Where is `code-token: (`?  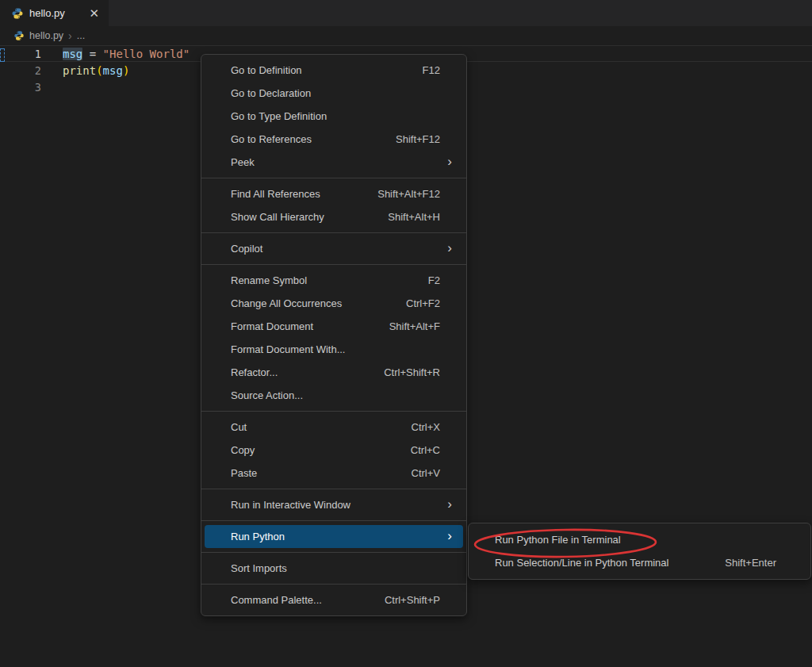 code-token: ( is located at coordinates (99, 71).